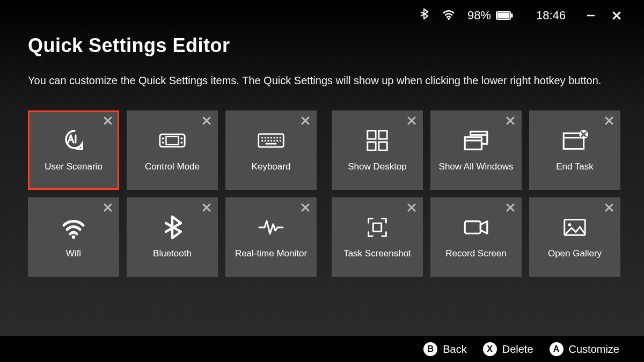 This screenshot has height=362, width=644. What do you see at coordinates (377, 141) in the screenshot?
I see `show-desktop-icon` at bounding box center [377, 141].